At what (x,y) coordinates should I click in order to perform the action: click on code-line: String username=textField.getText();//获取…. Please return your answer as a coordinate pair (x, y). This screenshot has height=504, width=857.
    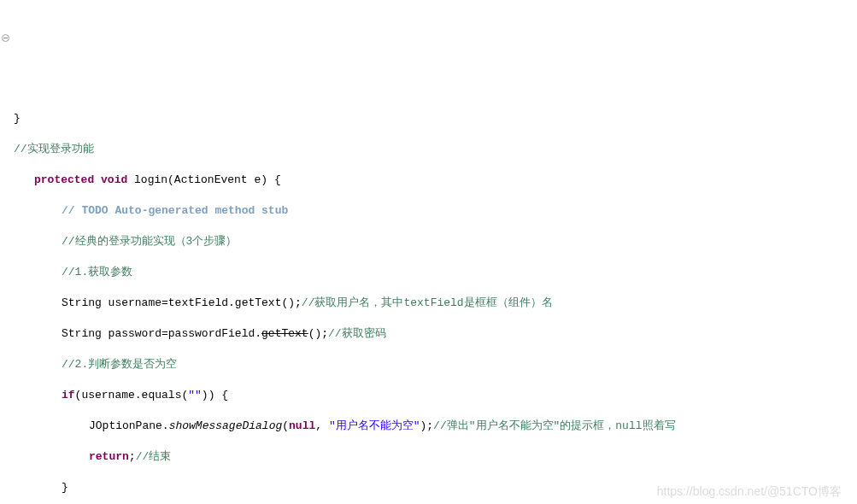
    Looking at the image, I should click on (429, 303).